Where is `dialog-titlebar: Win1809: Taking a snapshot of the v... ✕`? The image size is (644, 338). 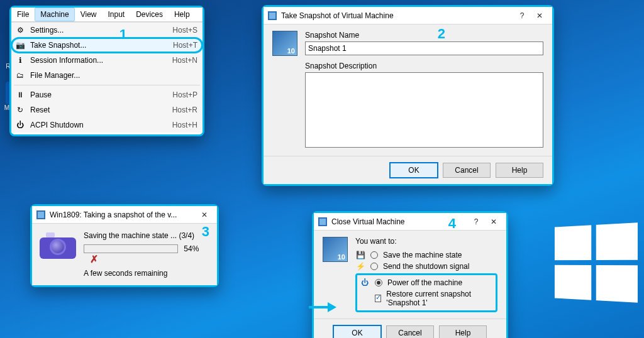
dialog-titlebar: Win1809: Taking a snapshot of the v... ✕ is located at coordinates (125, 215).